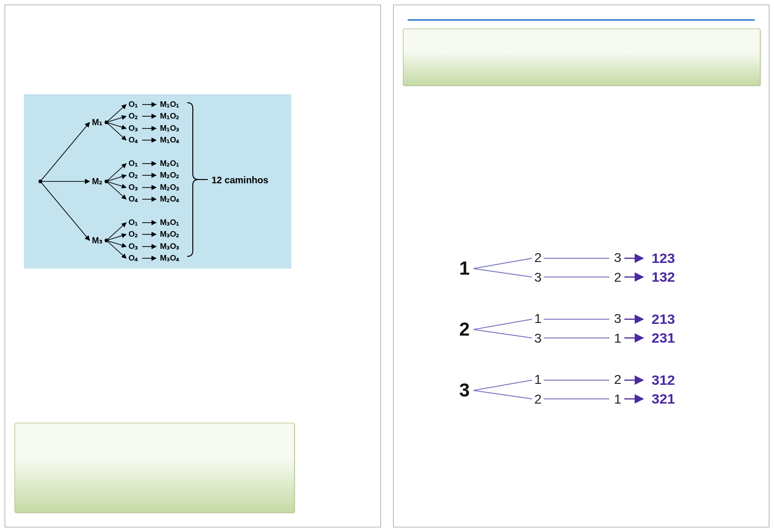 This screenshot has height=532, width=774. What do you see at coordinates (170, 258) in the screenshot?
I see `svg-text: M₃O₄` at bounding box center [170, 258].